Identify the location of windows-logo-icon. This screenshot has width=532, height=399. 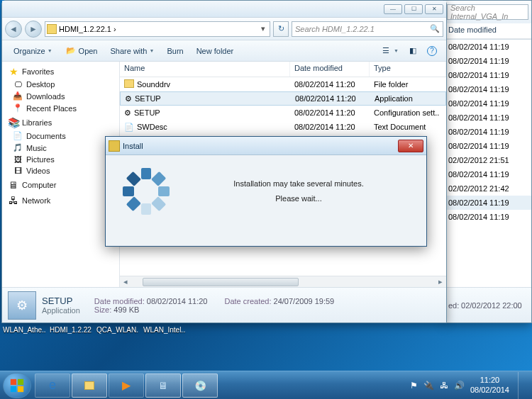
(17, 386).